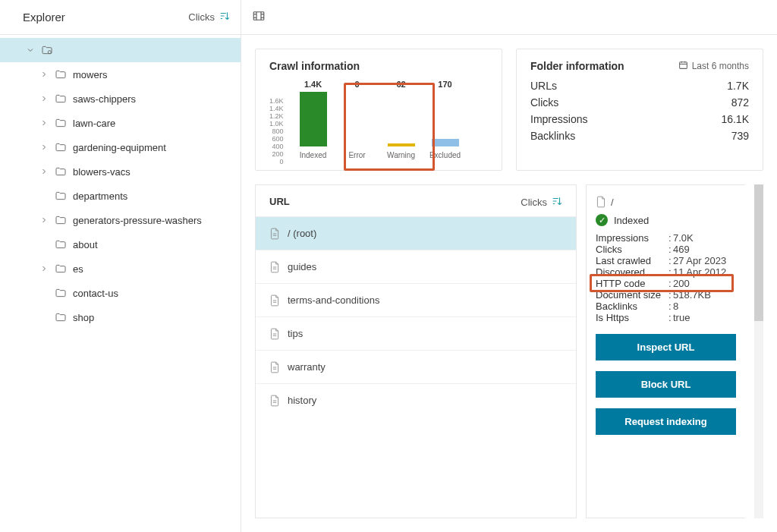 The width and height of the screenshot is (777, 532). What do you see at coordinates (721, 66) in the screenshot?
I see `date-range-label: Last 6 months` at bounding box center [721, 66].